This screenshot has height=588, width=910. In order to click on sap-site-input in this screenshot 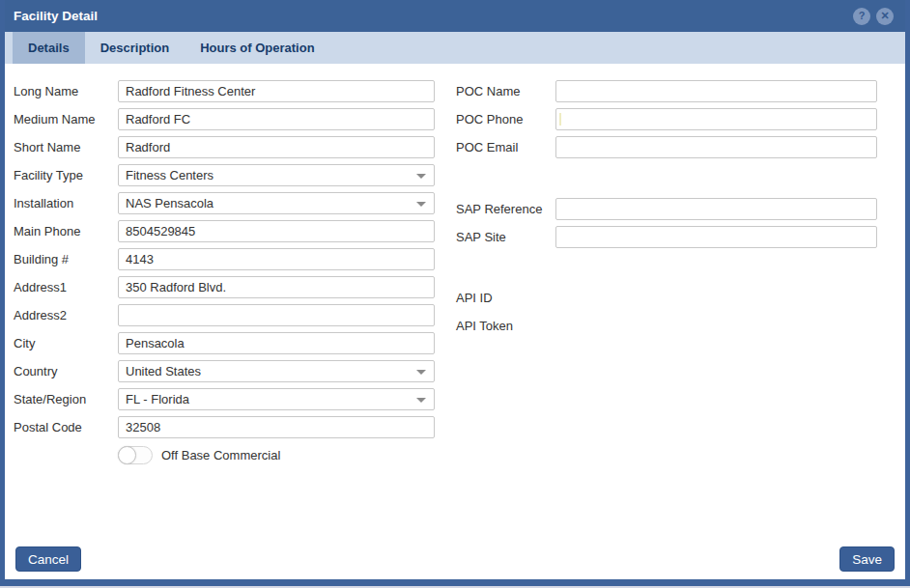, I will do `click(717, 238)`.